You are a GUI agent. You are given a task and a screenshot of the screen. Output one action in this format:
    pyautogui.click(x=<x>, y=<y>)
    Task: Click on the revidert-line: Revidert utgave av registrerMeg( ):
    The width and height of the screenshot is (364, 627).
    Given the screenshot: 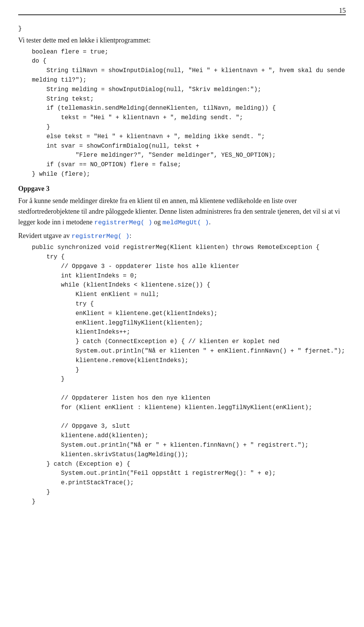 What is the action you would take?
    pyautogui.click(x=182, y=236)
    